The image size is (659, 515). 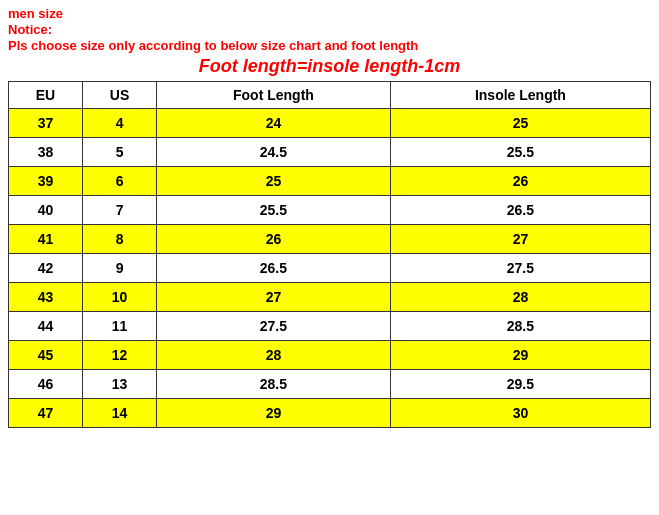 I want to click on cell-insole: 25.5, so click(x=520, y=152).